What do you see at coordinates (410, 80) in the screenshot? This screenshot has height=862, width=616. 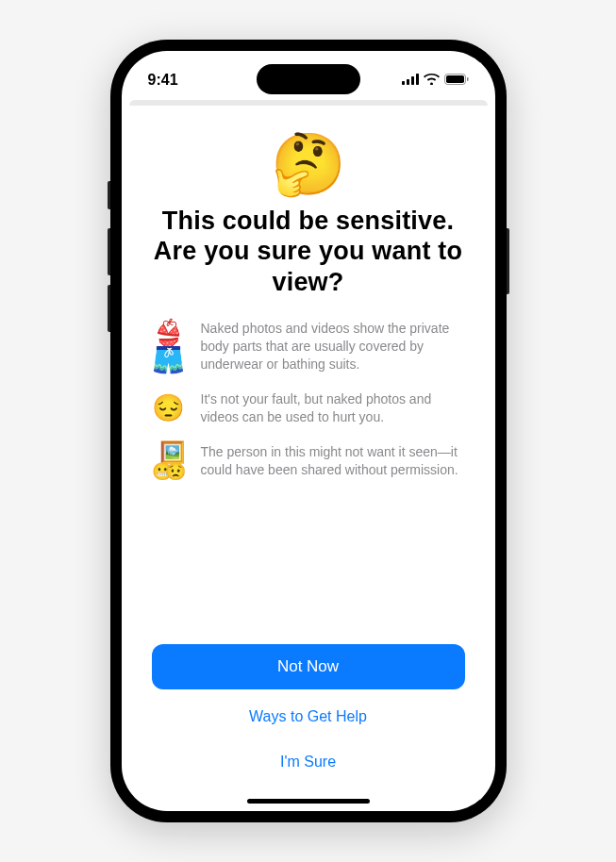 I see `cellular-icon` at bounding box center [410, 80].